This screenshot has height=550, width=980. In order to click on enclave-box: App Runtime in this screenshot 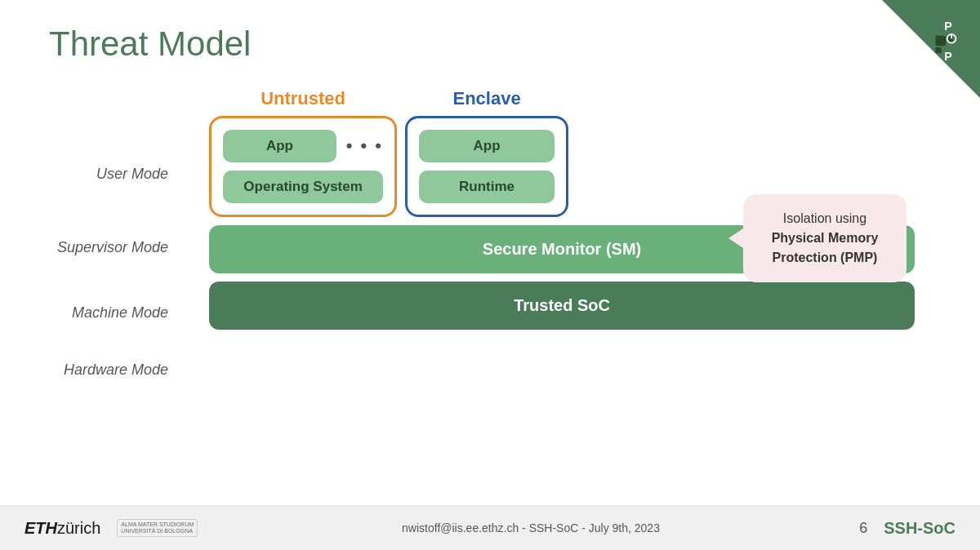, I will do `click(487, 166)`.